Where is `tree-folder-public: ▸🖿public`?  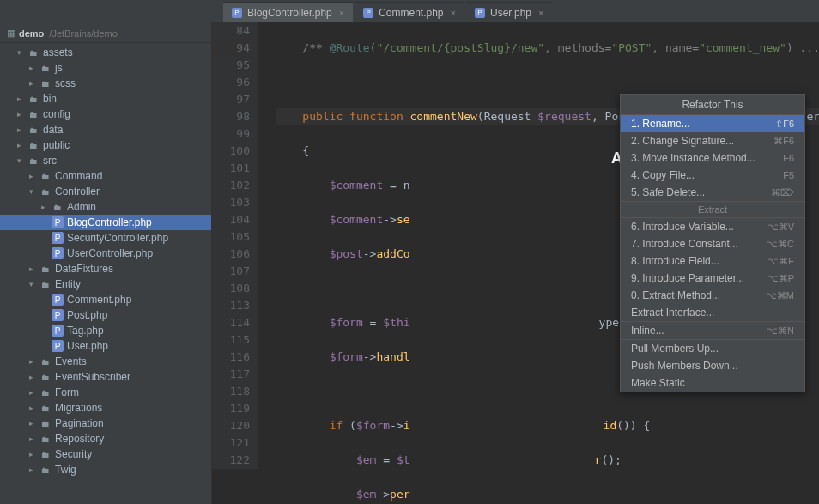 tree-folder-public: ▸🖿public is located at coordinates (106, 145).